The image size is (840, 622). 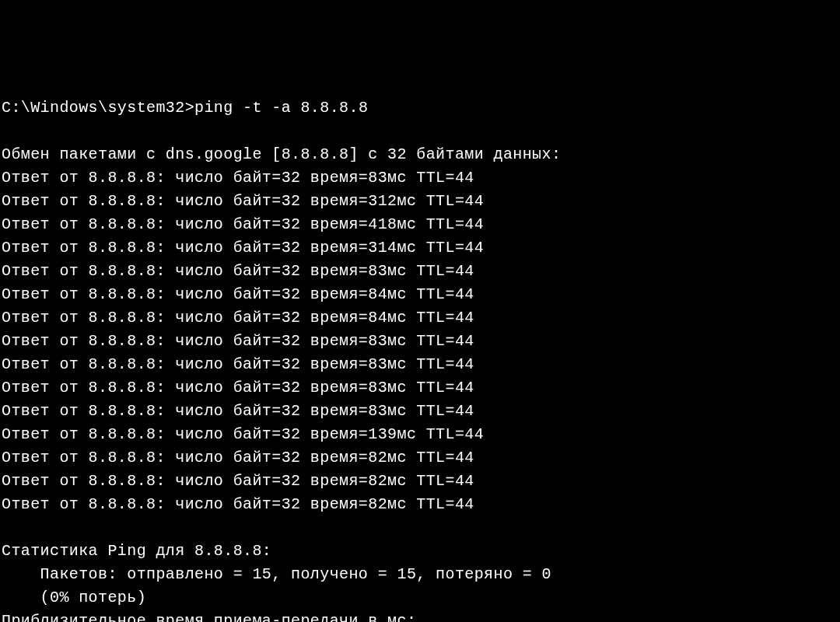 What do you see at coordinates (420, 155) in the screenshot?
I see `exchange-header: Обмен пакетами с dns.google [8.8.8.8] с …` at bounding box center [420, 155].